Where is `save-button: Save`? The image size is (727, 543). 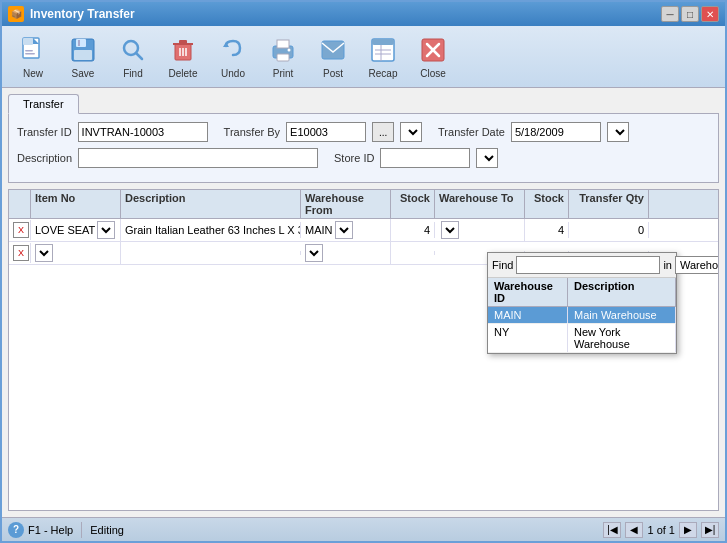 save-button: Save is located at coordinates (83, 56).